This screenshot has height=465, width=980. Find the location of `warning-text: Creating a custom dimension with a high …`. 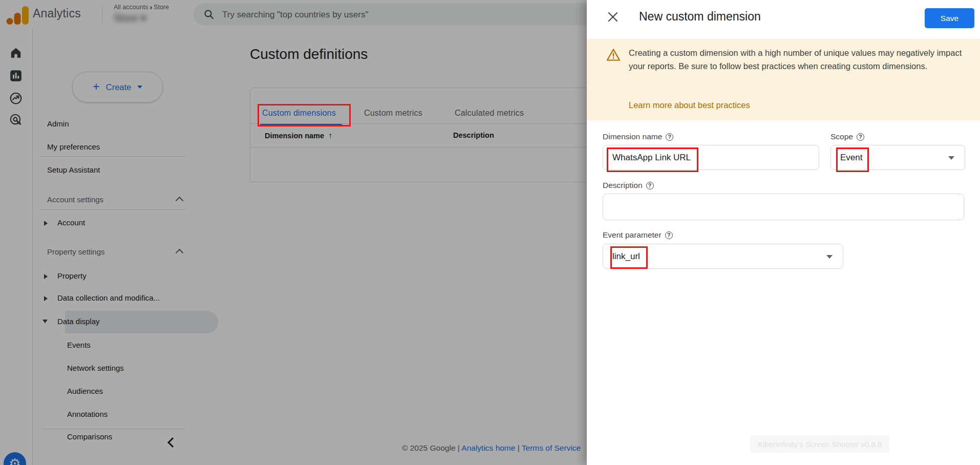

warning-text: Creating a custom dimension with a high … is located at coordinates (797, 59).